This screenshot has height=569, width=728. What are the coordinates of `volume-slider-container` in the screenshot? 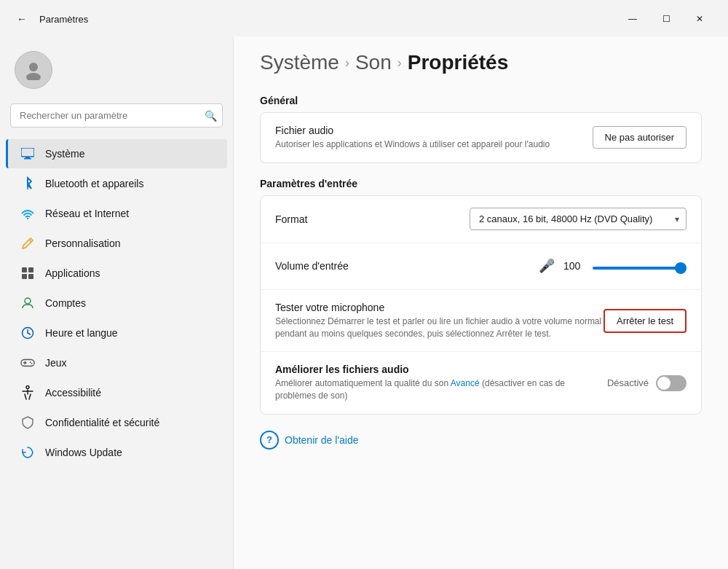 It's located at (639, 266).